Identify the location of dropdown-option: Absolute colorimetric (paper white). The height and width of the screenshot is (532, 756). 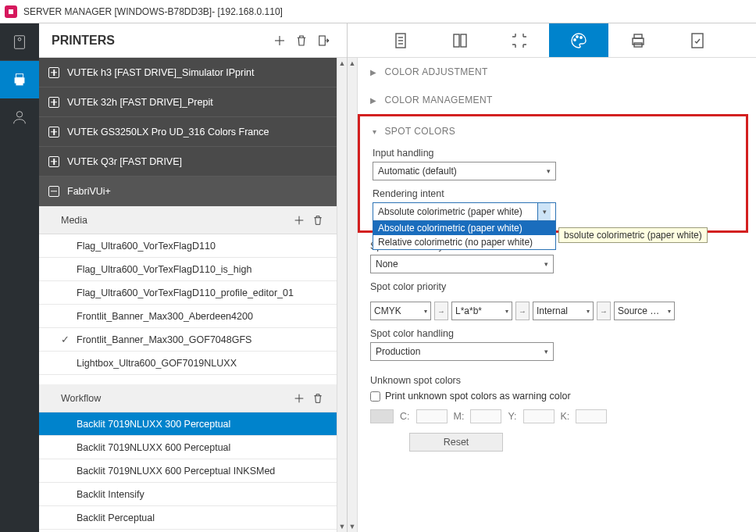
(464, 228).